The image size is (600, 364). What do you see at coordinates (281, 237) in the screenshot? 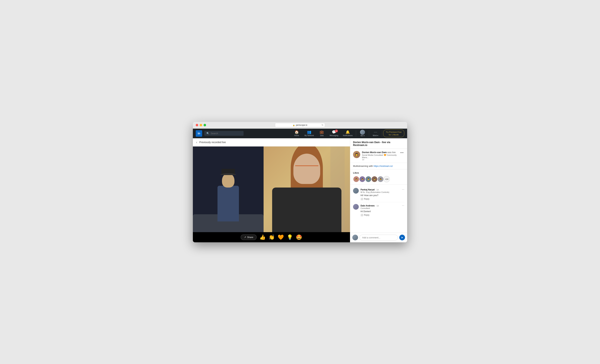
I see `reaction-heart: 🧡` at bounding box center [281, 237].